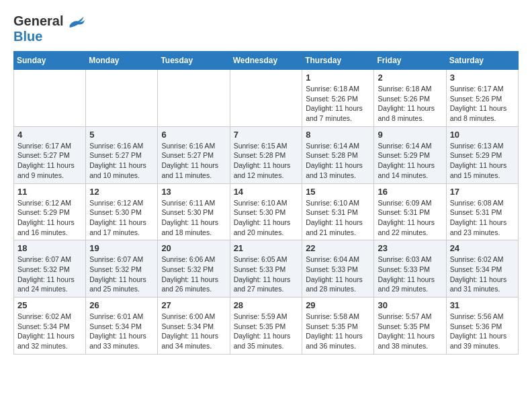  I want to click on calendar-cell: 14Sunrise: 6:10 AM Sunset: 5:30 PM Dayli…, so click(266, 212).